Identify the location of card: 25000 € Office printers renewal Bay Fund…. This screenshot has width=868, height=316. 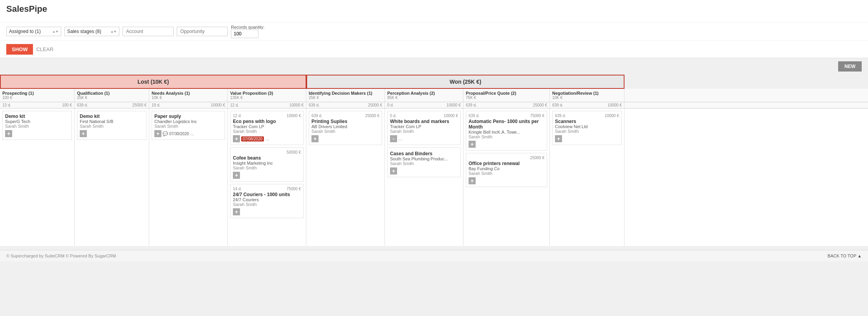
(507, 170).